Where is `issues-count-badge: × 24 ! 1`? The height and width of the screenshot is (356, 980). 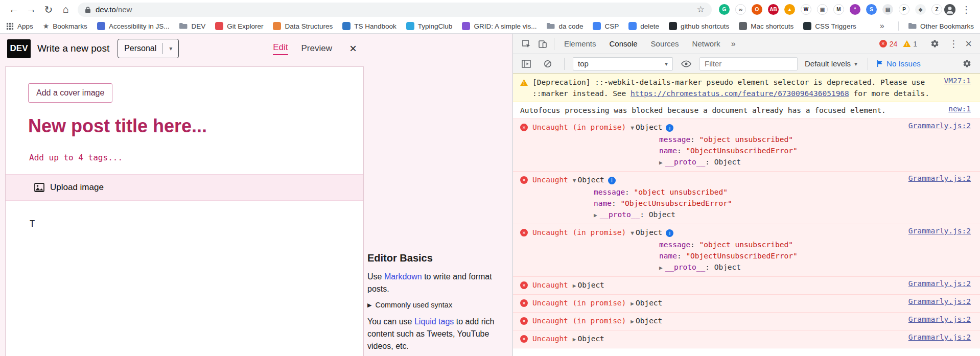
issues-count-badge: × 24 ! 1 is located at coordinates (898, 44).